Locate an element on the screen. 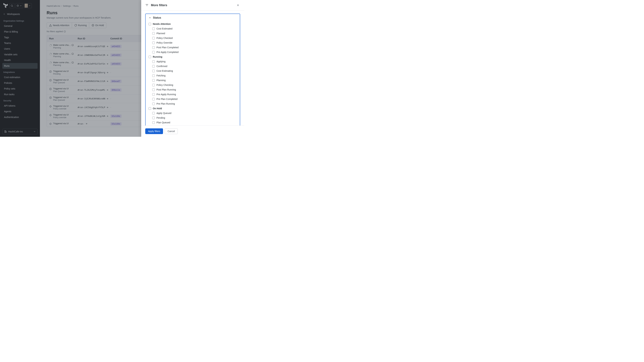 The width and height of the screenshot is (644, 362). apply-filters-button: Apply filters is located at coordinates (154, 131).